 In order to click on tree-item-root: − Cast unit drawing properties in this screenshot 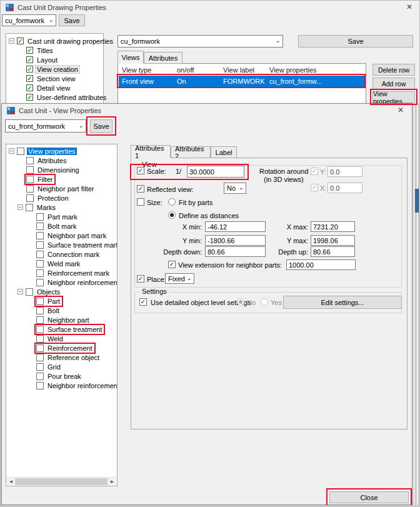, I will do `click(55, 41)`.